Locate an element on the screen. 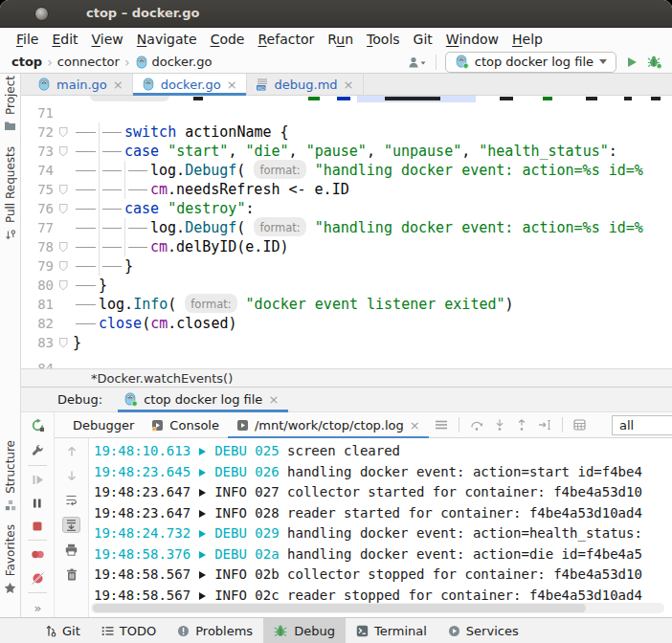  log-level: DEBU 025 is located at coordinates (247, 451).